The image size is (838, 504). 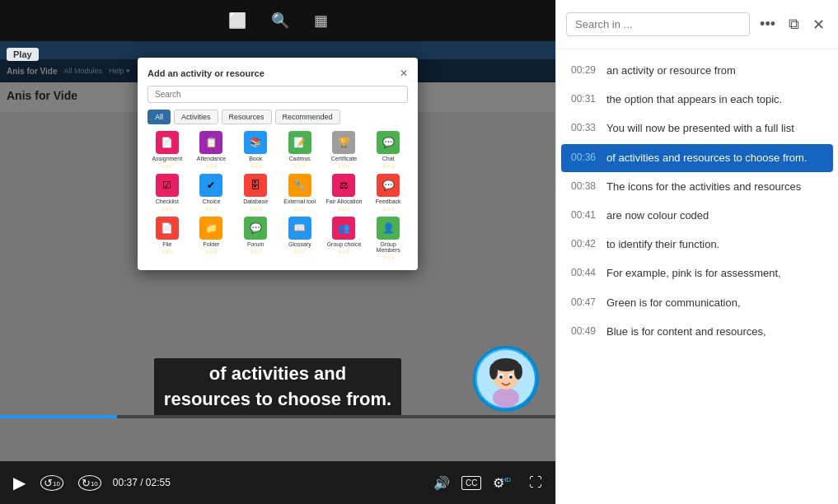 I want to click on folder-label: Folder, so click(x=212, y=244).